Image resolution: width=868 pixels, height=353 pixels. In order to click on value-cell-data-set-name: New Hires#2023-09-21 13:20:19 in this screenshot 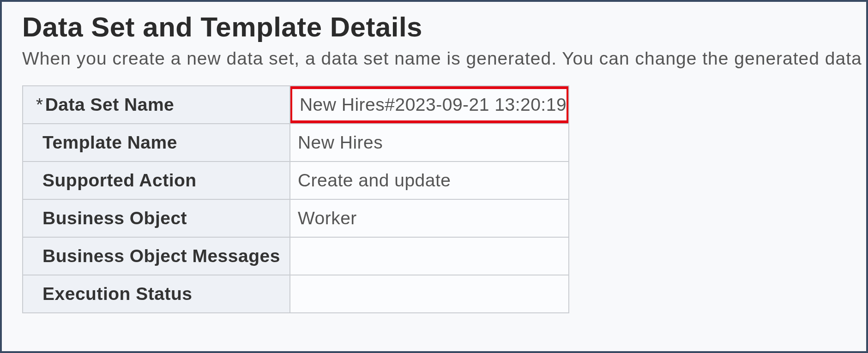, I will do `click(429, 105)`.